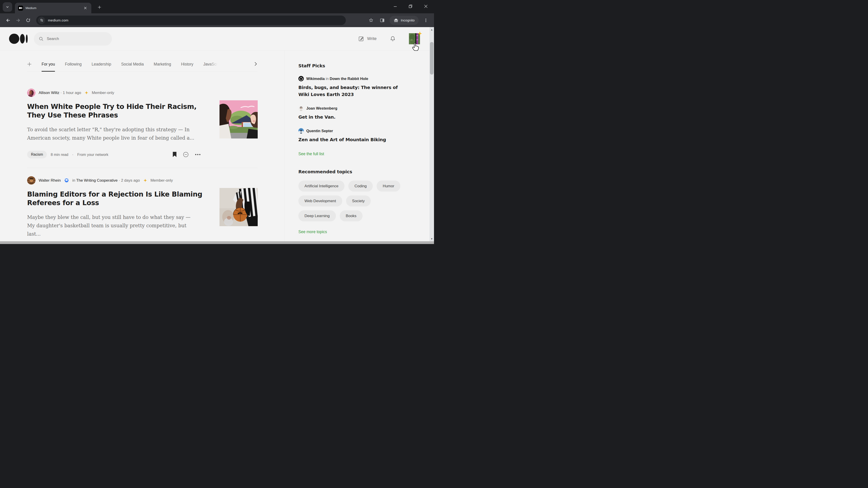  I want to click on topic-pill: Books, so click(351, 216).